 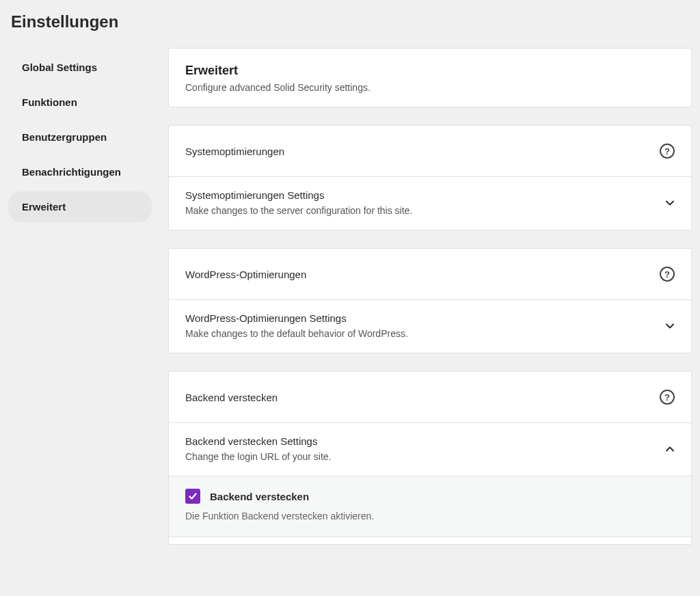 I want to click on page-title: Einstellungen, so click(x=351, y=22).